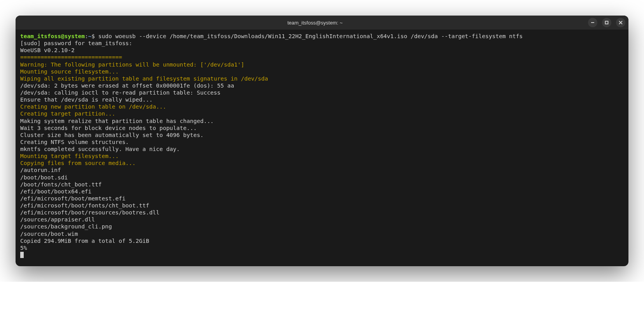 The width and height of the screenshot is (644, 309). I want to click on file-line: /sources/boot.wim, so click(322, 234).